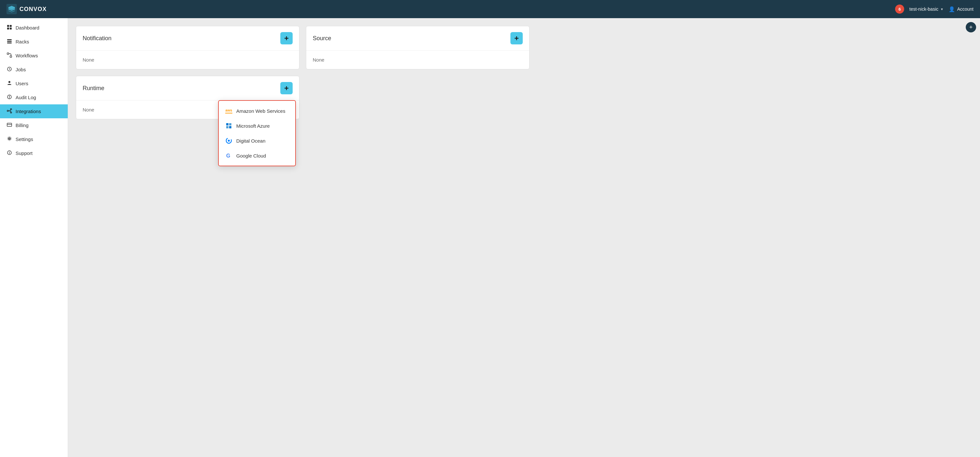 This screenshot has width=980, height=457. Describe the element at coordinates (188, 88) in the screenshot. I see `runtime-card-header: Runtime aws` at that location.